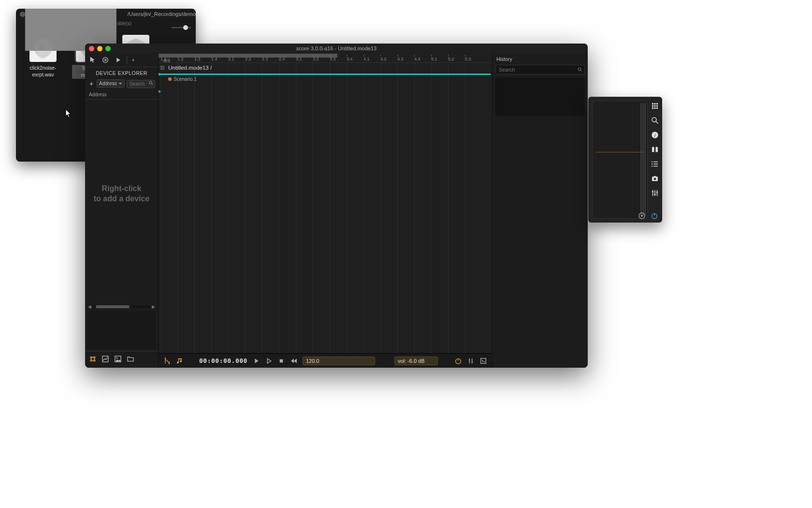 The height and width of the screenshot is (508, 812). What do you see at coordinates (655, 193) in the screenshot?
I see `sliders-icon` at bounding box center [655, 193].